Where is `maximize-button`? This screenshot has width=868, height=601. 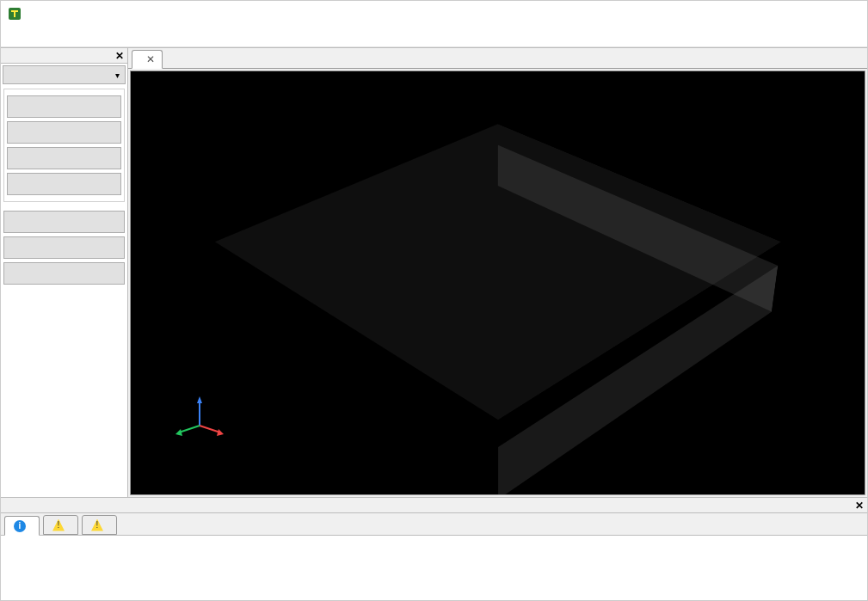 maximize-button is located at coordinates (802, 14).